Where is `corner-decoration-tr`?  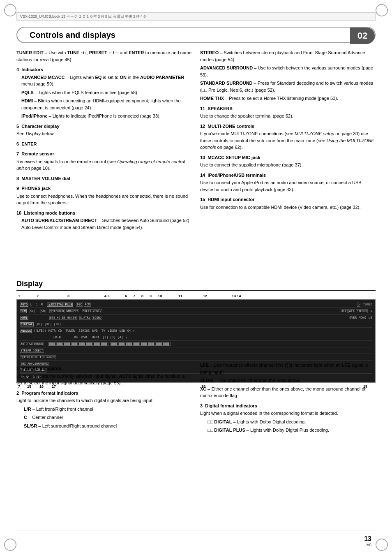
corner-decoration-tr is located at coordinates (382, 10).